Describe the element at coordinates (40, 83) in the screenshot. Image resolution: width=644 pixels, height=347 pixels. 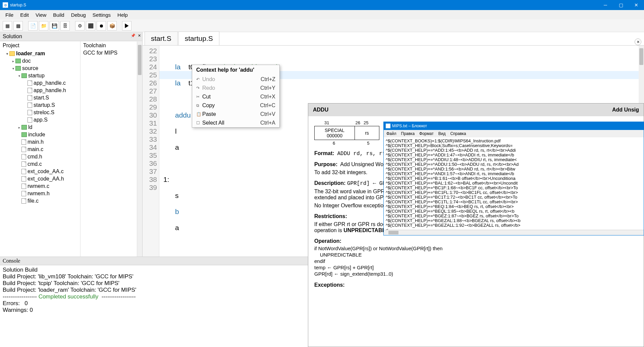
I see `tree-app-handle-c: app_handle.c` at that location.